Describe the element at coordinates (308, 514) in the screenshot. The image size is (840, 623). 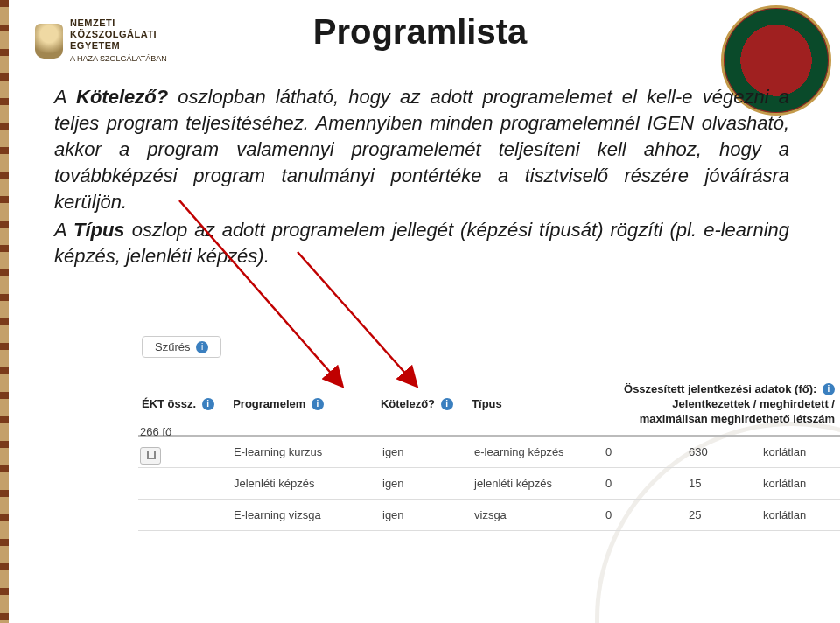
I see `cell-programelem: E-learning vizsga` at that location.